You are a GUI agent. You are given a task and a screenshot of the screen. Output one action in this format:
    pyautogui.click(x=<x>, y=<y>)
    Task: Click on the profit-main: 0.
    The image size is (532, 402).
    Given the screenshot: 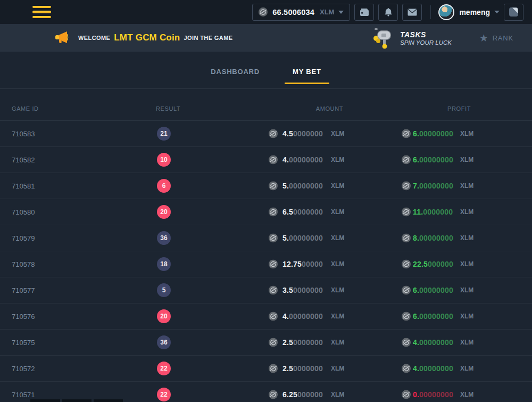 What is the action you would take?
    pyautogui.click(x=416, y=395)
    